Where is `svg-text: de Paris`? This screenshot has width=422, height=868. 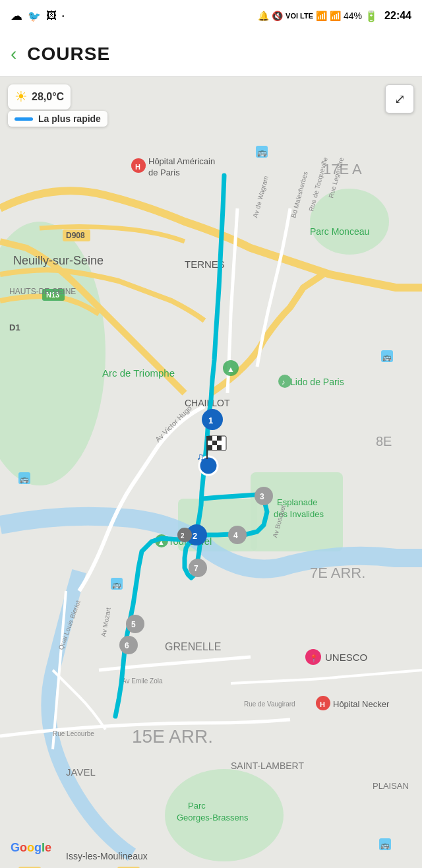
svg-text: de Paris is located at coordinates (164, 173).